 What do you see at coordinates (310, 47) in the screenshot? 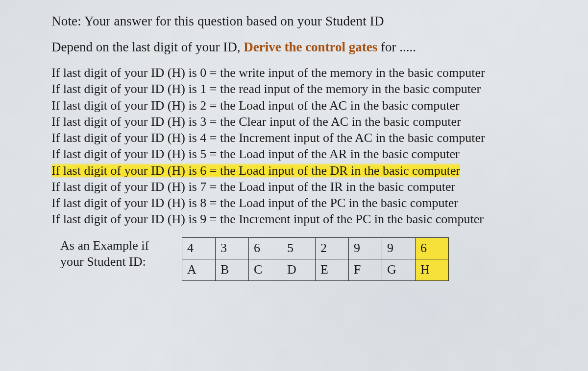
I see `depend-line: Depend on the last digit of your ID, Der…` at bounding box center [310, 47].